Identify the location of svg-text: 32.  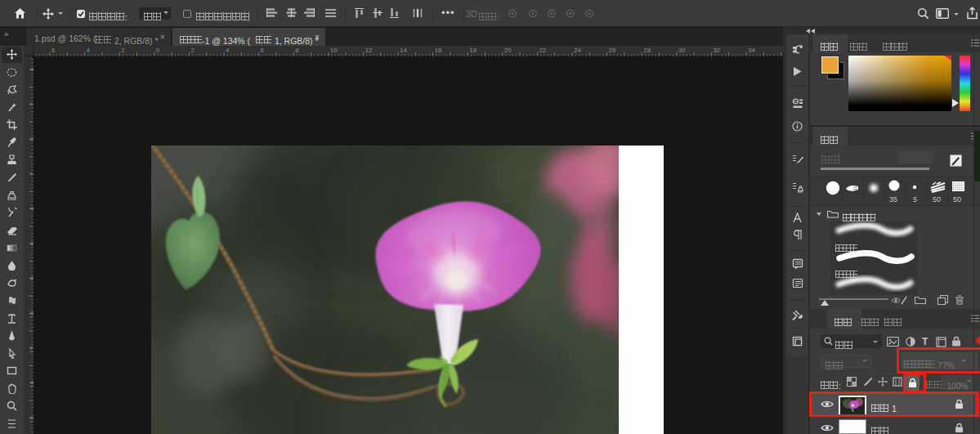
(716, 51).